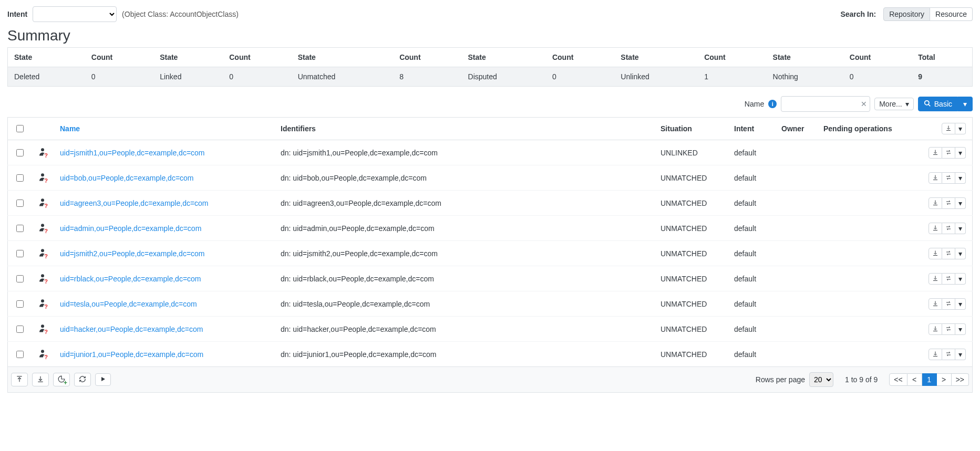 This screenshot has height=451, width=980. I want to click on select-all-checkbox, so click(20, 129).